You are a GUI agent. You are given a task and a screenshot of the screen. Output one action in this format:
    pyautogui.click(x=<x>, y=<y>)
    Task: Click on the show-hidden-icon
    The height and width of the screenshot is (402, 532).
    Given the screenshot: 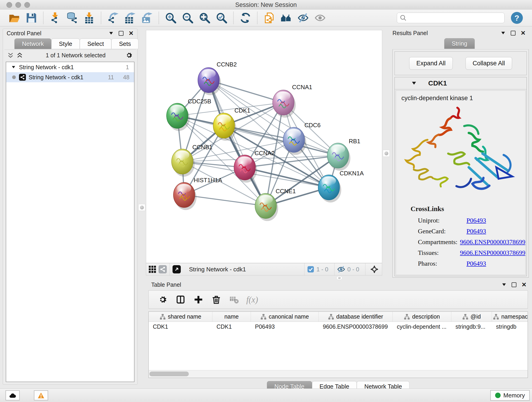 What is the action you would take?
    pyautogui.click(x=320, y=18)
    